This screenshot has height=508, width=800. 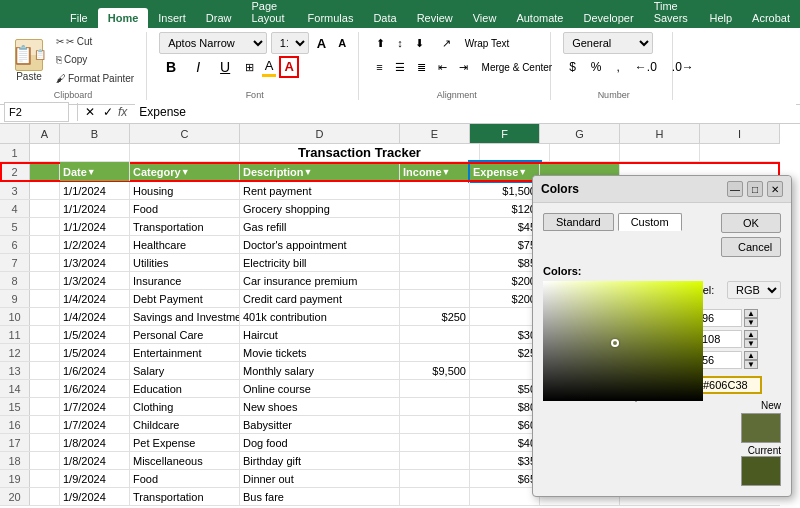 What do you see at coordinates (435, 334) in the screenshot?
I see `cell-e11` at bounding box center [435, 334].